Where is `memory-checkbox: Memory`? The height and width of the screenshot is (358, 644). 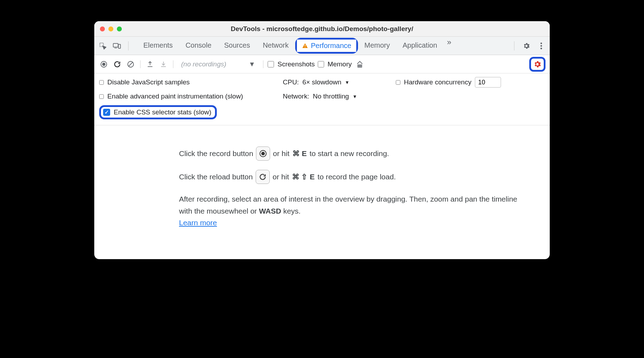
memory-checkbox: Memory is located at coordinates (335, 64).